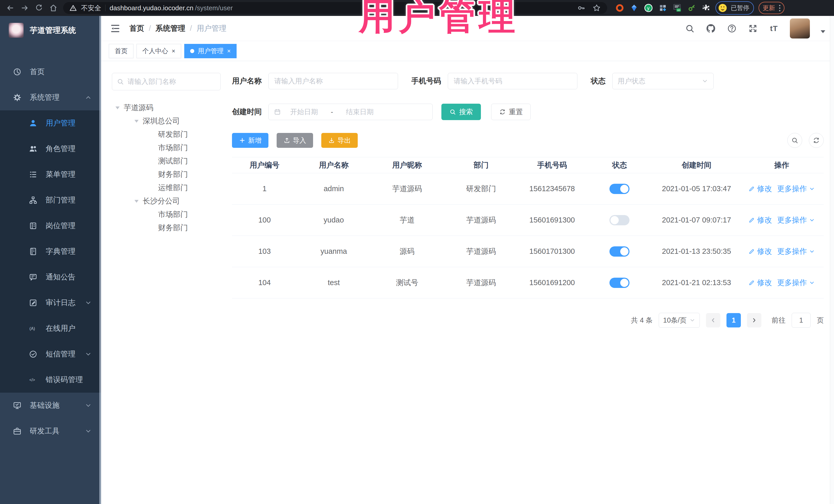 The image size is (834, 504). What do you see at coordinates (690, 28) in the screenshot?
I see `search-icon` at bounding box center [690, 28].